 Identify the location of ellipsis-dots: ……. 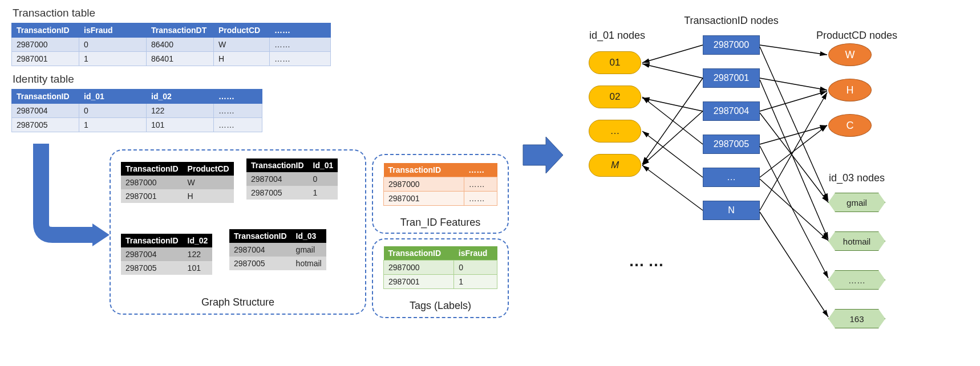
(648, 261).